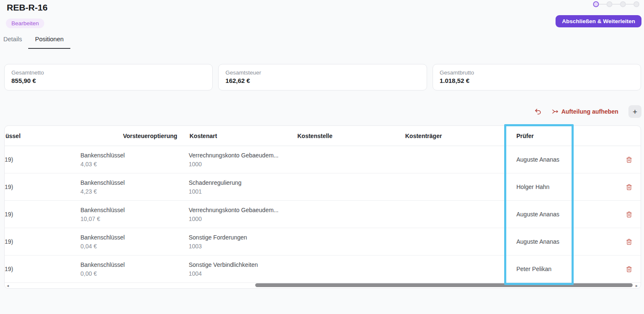 Image resolution: width=644 pixels, height=314 pixels. Describe the element at coordinates (135, 242) in the screenshot. I see `cell-vorsteuer: Bankenschlüssel0,04 €` at that location.